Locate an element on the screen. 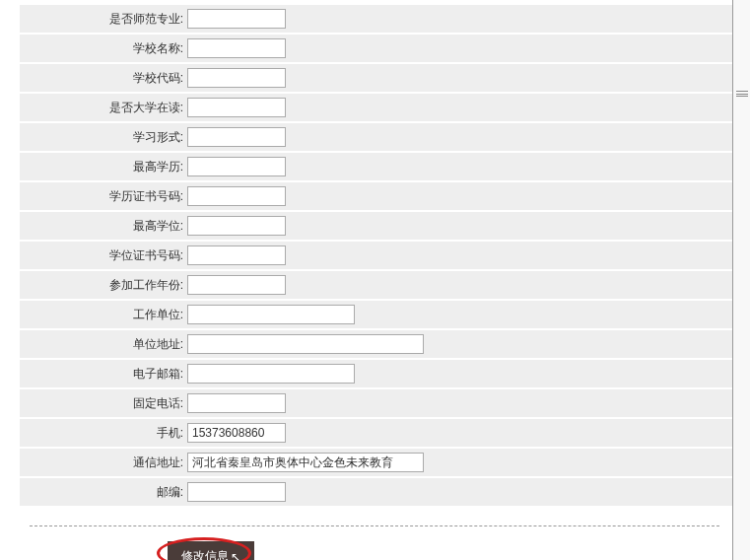  row-is-normal-major: 是否师范专业 is located at coordinates (379, 19).